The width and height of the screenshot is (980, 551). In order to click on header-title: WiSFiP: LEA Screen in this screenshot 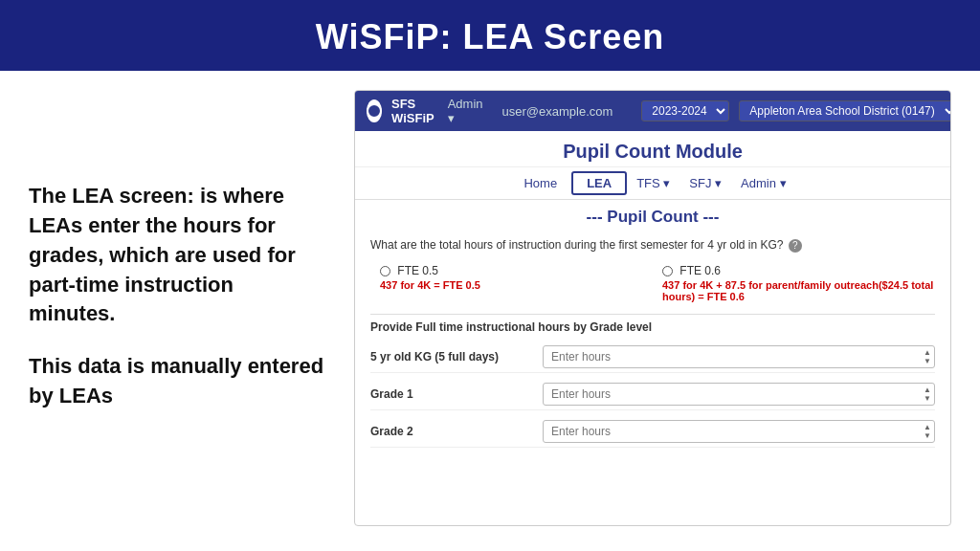, I will do `click(490, 36)`.